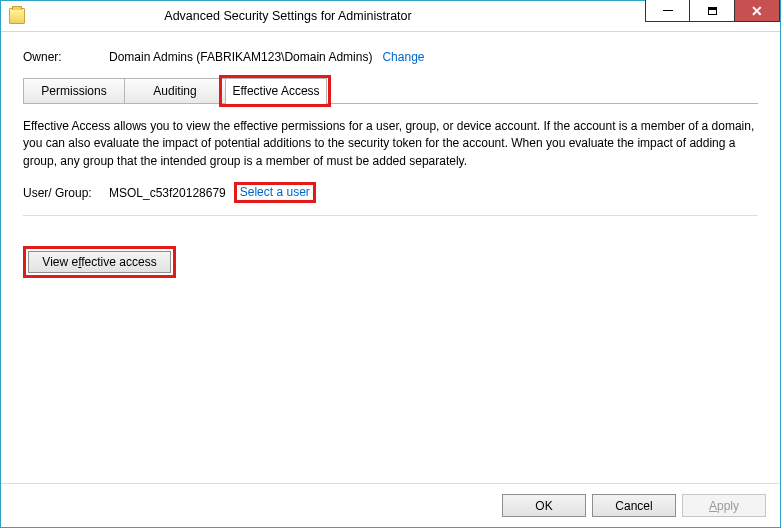 The image size is (781, 528). Describe the element at coordinates (757, 11) in the screenshot. I see `close-icon: ✕` at that location.